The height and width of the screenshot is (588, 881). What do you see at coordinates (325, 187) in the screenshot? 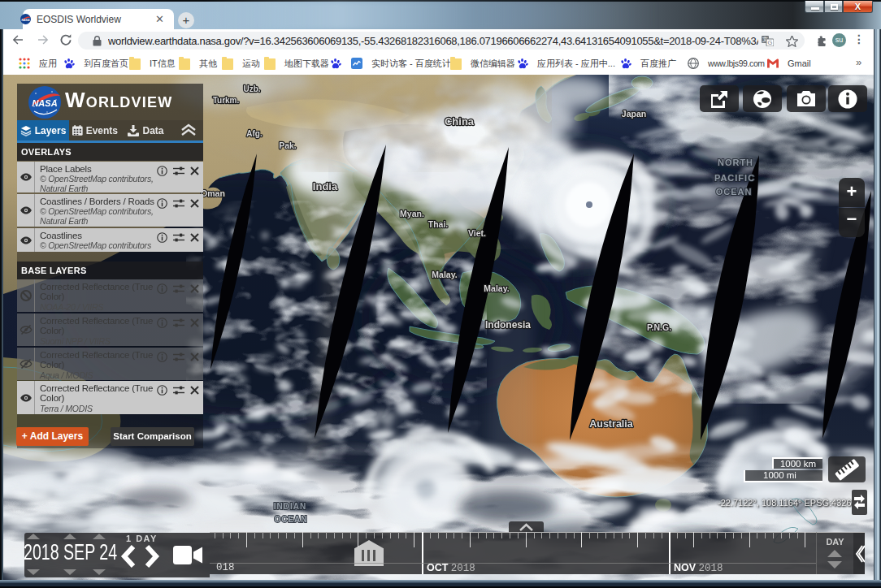
I see `svg-text: India` at bounding box center [325, 187].